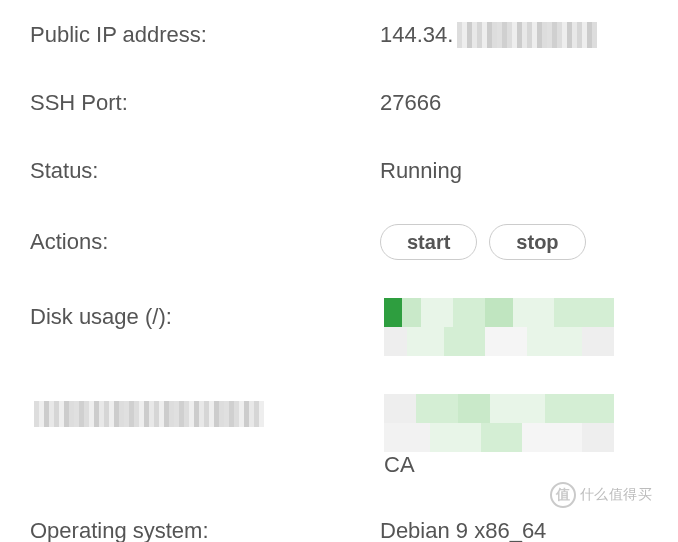 The width and height of the screenshot is (678, 542). What do you see at coordinates (514, 327) in the screenshot?
I see `value-disk-usage` at bounding box center [514, 327].